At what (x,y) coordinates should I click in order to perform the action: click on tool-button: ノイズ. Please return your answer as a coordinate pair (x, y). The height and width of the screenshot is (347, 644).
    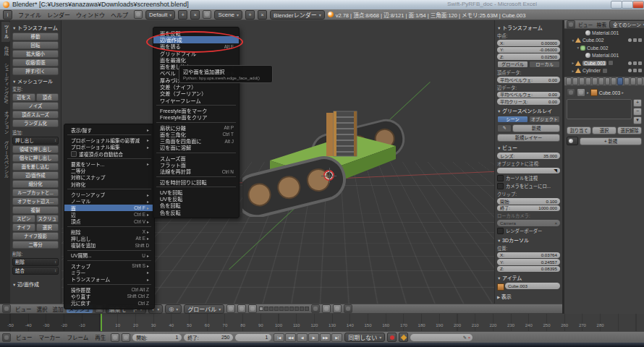
    Looking at the image, I should click on (35, 106).